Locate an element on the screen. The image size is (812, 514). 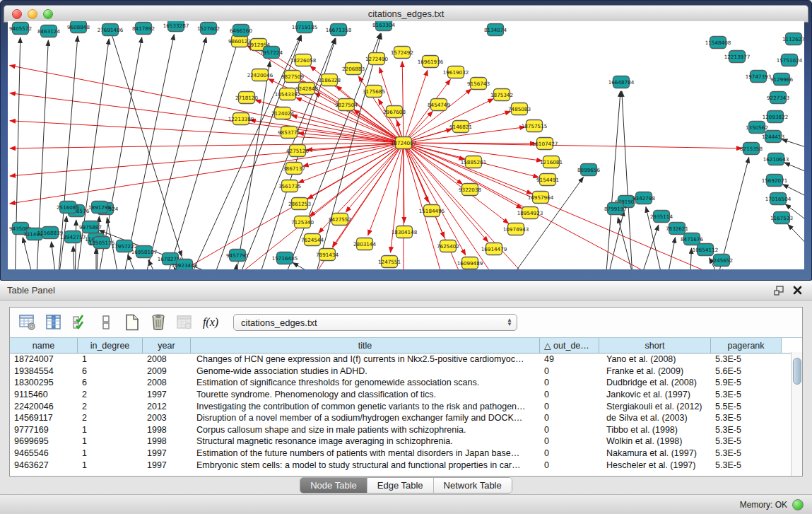
graph-node: 8215358 is located at coordinates (751, 148).